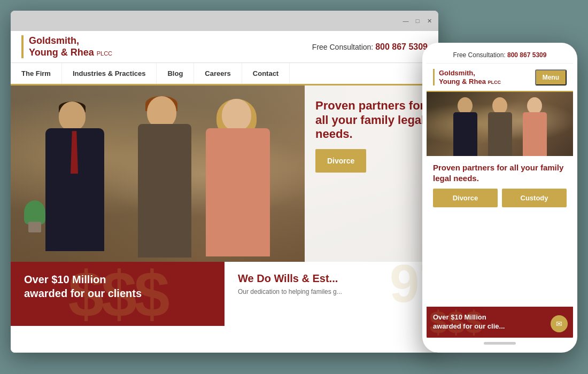  What do you see at coordinates (500, 134) in the screenshot?
I see `mobile-body2` at bounding box center [500, 134].